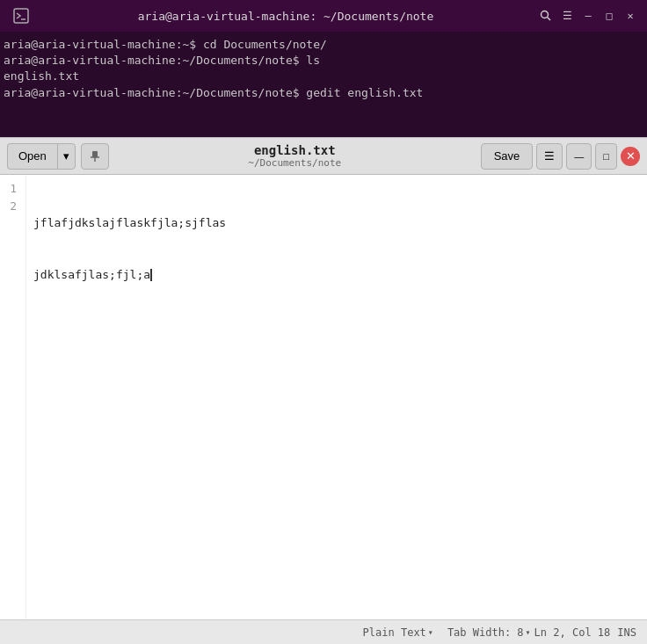  Describe the element at coordinates (295, 156) in the screenshot. I see `gedit-center-title: english.txt ~/Documents/note` at that location.